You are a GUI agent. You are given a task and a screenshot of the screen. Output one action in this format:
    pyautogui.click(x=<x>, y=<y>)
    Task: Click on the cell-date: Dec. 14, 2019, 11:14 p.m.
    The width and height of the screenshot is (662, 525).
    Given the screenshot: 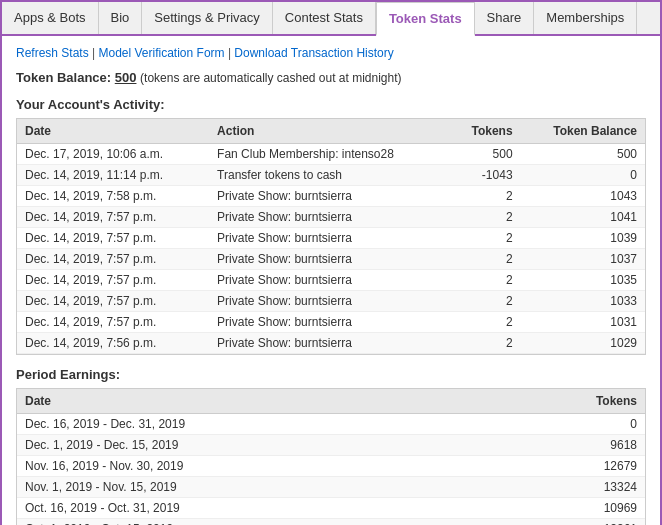 What is the action you would take?
    pyautogui.click(x=113, y=176)
    